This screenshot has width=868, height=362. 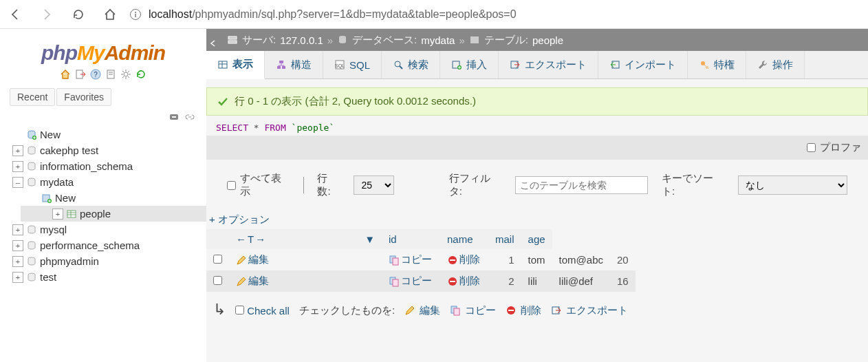 What do you see at coordinates (106, 277) in the screenshot?
I see `tree-db: + test` at bounding box center [106, 277].